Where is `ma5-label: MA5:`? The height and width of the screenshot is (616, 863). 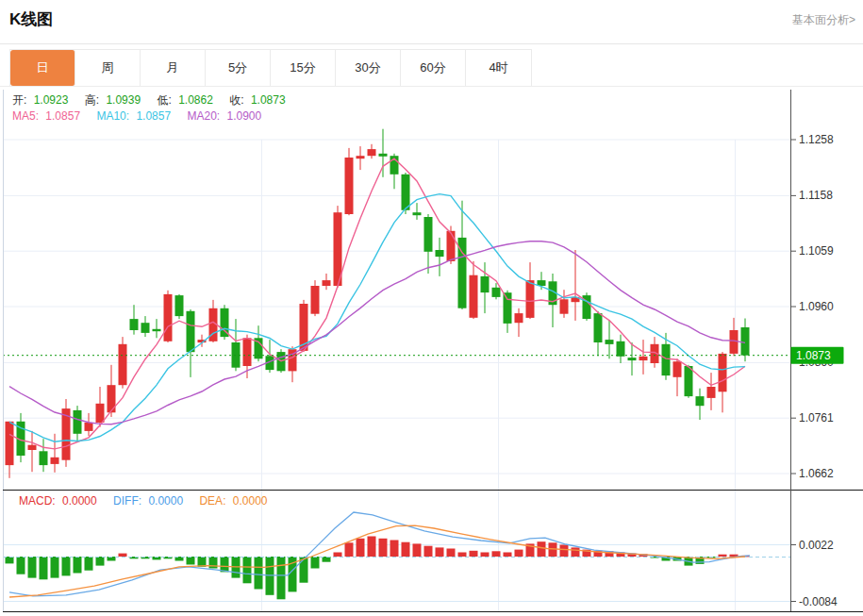 ma5-label: MA5: is located at coordinates (25, 116).